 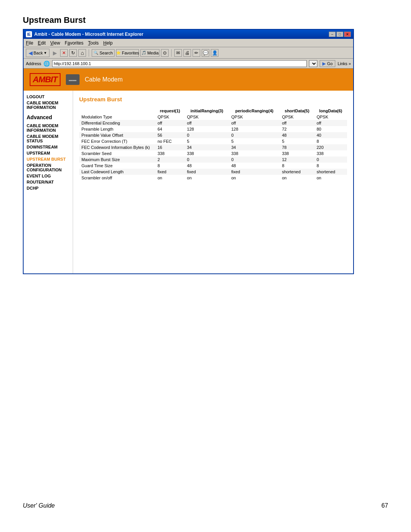 What do you see at coordinates (48, 182) in the screenshot?
I see `sidebar-item-router-nat: Router/NAT` at bounding box center [48, 182].